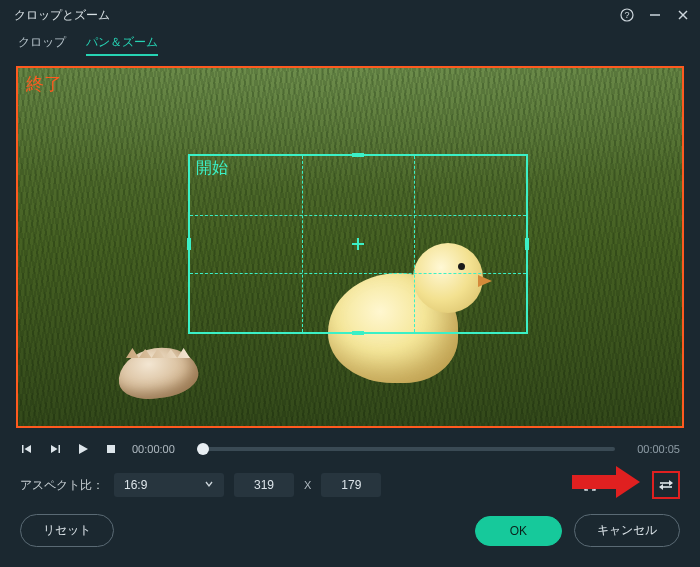 The width and height of the screenshot is (700, 567). I want to click on playhead-handle, so click(203, 449).